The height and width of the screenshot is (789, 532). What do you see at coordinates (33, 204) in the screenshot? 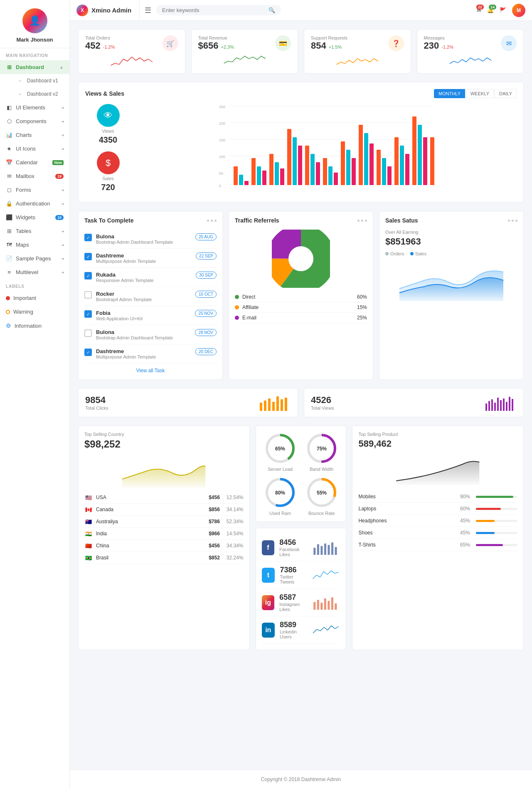
I see `sidebar-item-label: Authentication` at bounding box center [33, 204].